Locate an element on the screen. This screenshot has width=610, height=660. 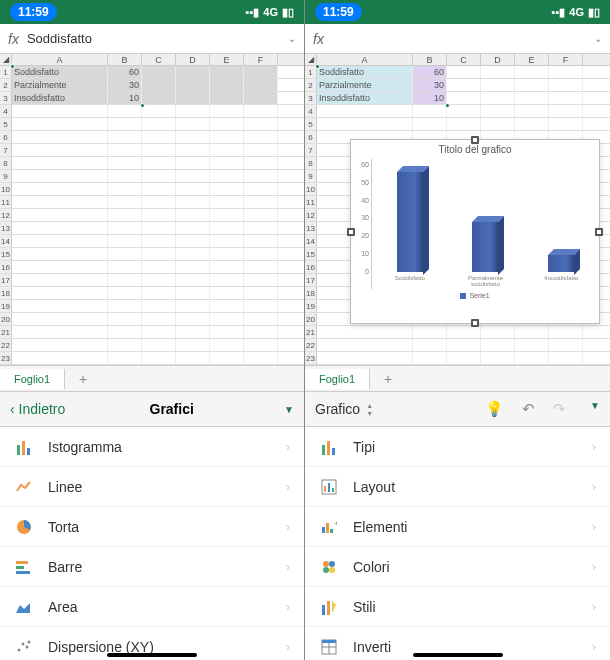
menu-item-bars: Barre› is located at coordinates (152, 567).